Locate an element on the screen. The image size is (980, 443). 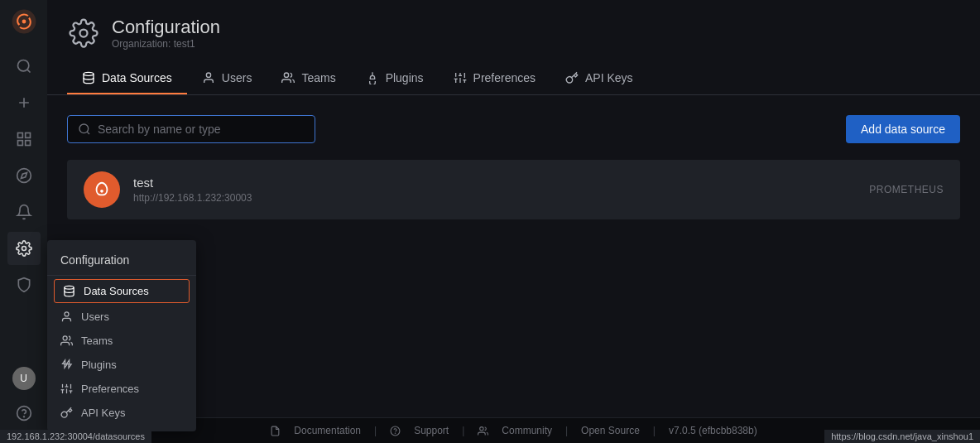
flyout-title: Configuration is located at coordinates (122, 262).